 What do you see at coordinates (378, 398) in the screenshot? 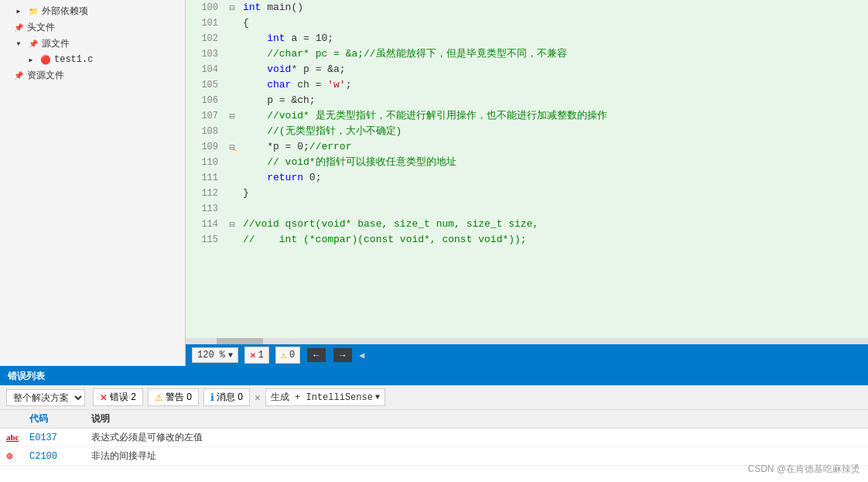
I see `gen-dropdown-arrow: ▼` at bounding box center [378, 398].